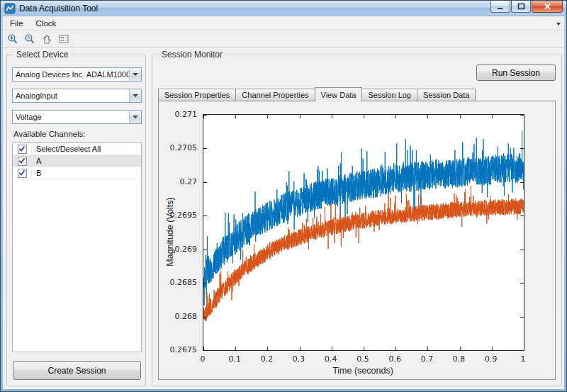 Image resolution: width=567 pixels, height=392 pixels. I want to click on titlebar: Data Acquisition Tool, so click(284, 9).